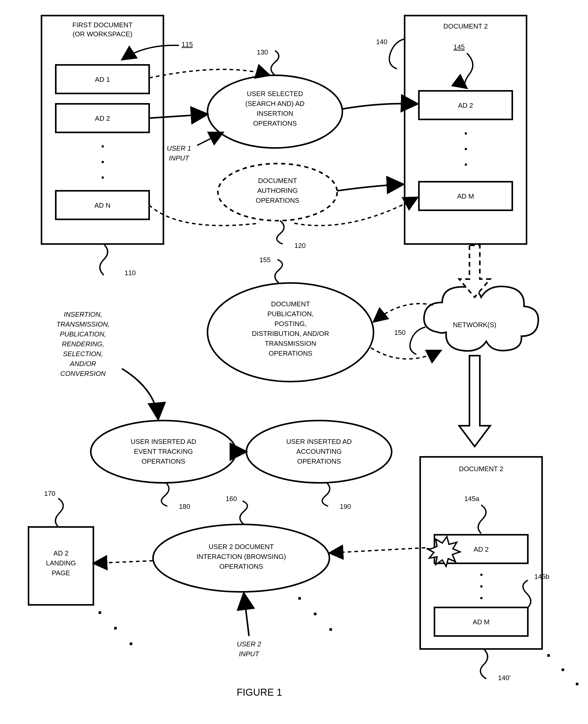  Describe the element at coordinates (345, 506) in the screenshot. I see `ref-190: 190` at that location.